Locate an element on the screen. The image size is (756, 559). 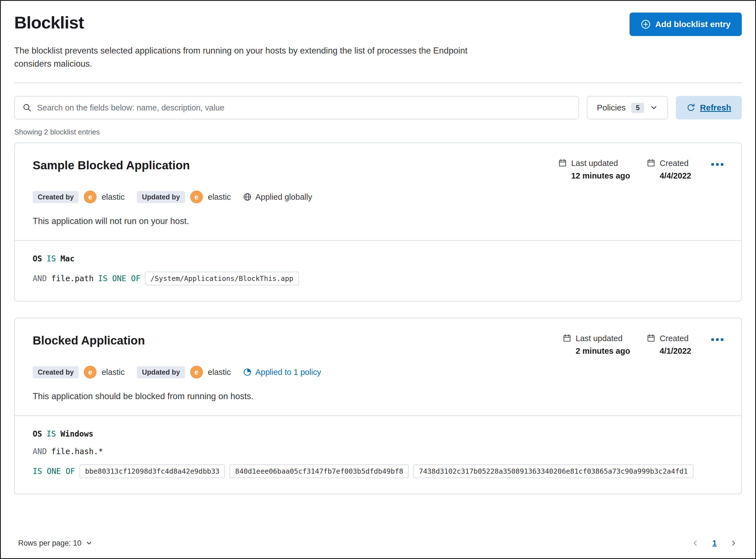
entry-description: This application should be blocked from … is located at coordinates (378, 397).